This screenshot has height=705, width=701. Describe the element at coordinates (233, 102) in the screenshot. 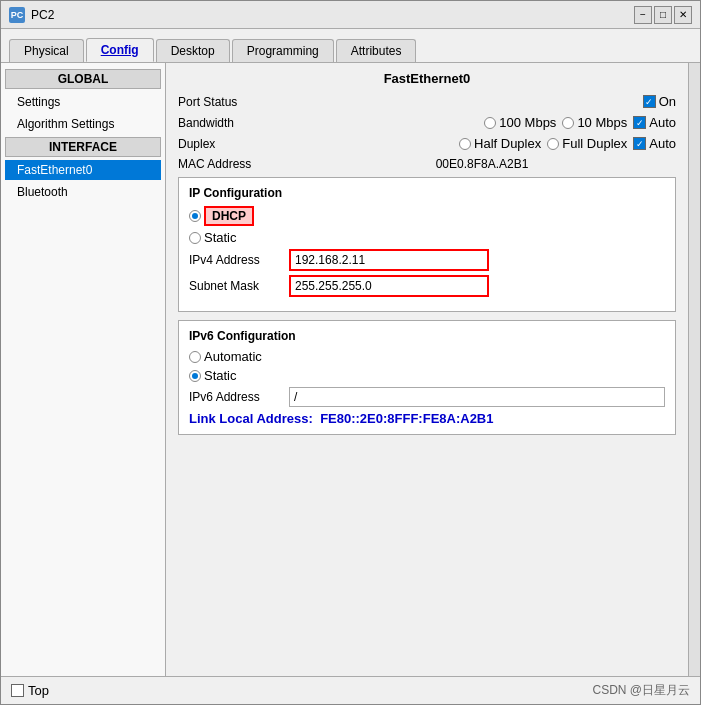

I see `port-status-label: Port Status` at that location.